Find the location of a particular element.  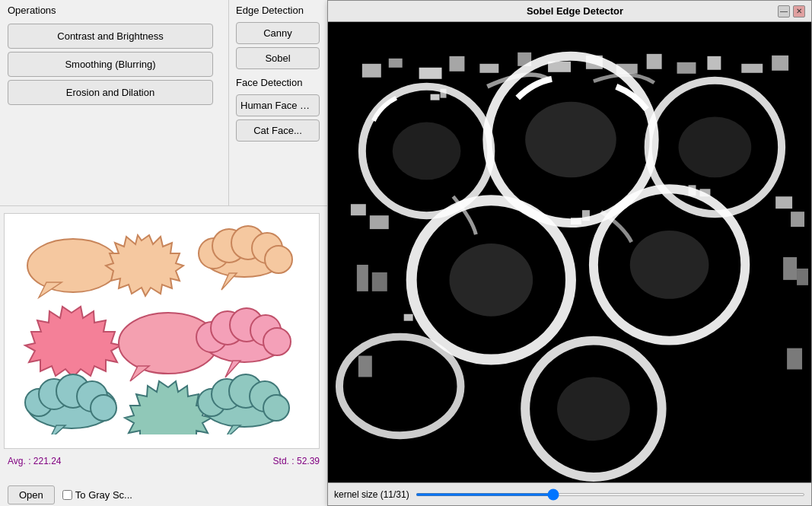

avg-stat: Avg. : 221.24 is located at coordinates (35, 461).